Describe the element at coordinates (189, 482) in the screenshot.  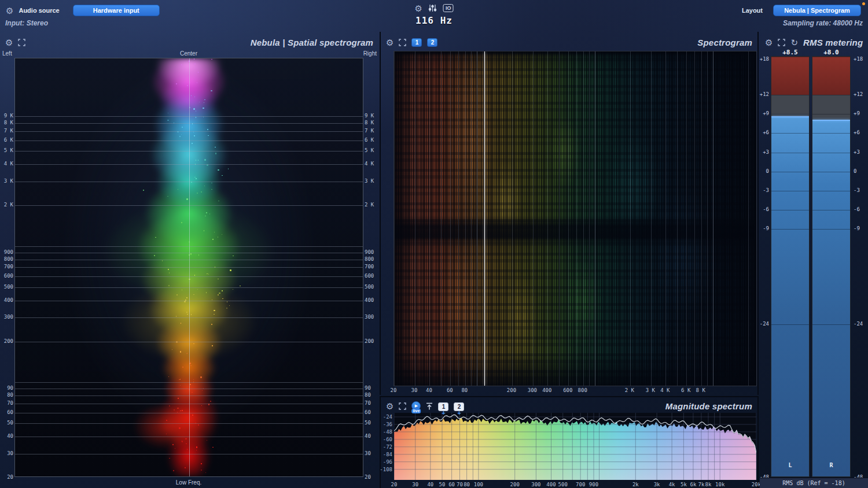
I see `low-freq-label: Low Freq.` at that location.